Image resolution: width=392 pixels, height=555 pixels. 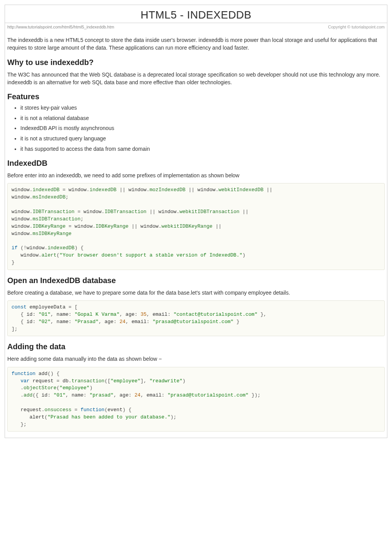 What do you see at coordinates (203, 139) in the screenshot?
I see `list-item: it is not a structured query language` at bounding box center [203, 139].